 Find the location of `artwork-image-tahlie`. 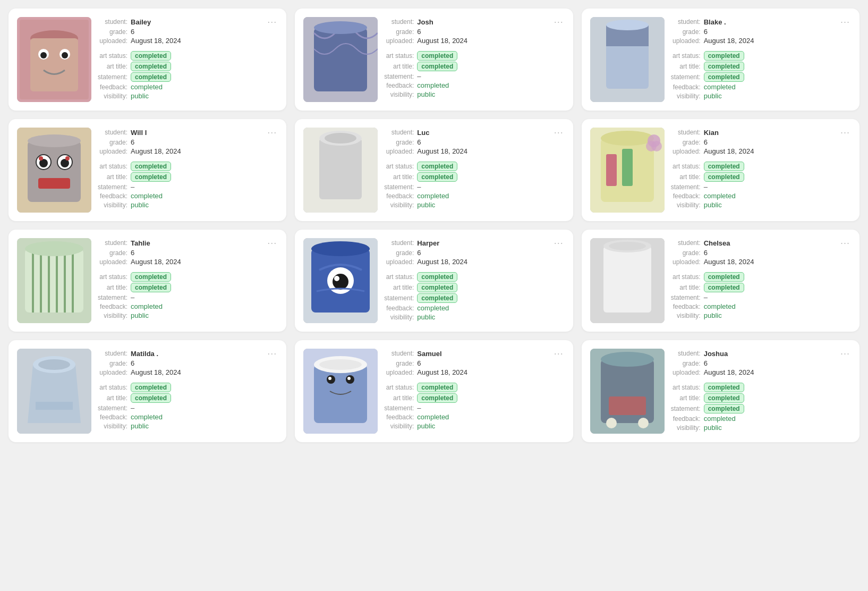

artwork-image-tahlie is located at coordinates (54, 281).